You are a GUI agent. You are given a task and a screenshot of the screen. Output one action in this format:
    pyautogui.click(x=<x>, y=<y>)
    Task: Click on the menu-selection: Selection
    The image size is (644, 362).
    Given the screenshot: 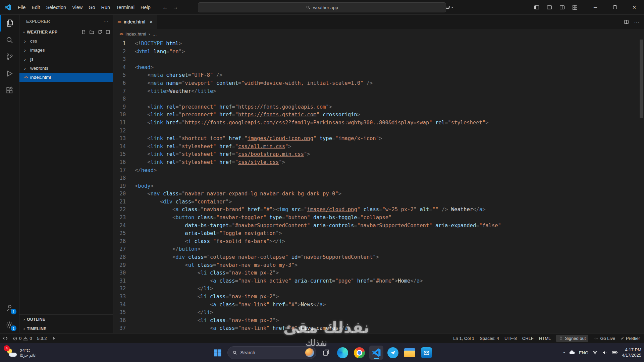 What is the action you would take?
    pyautogui.click(x=56, y=7)
    